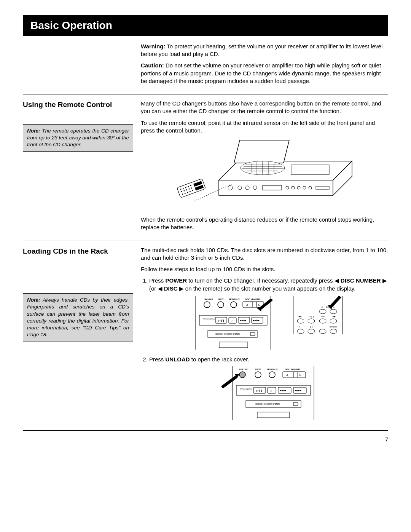 The height and width of the screenshot is (532, 411). I want to click on step-2: Press UNLOAD to open the rack cover. UNL…, so click(269, 388).